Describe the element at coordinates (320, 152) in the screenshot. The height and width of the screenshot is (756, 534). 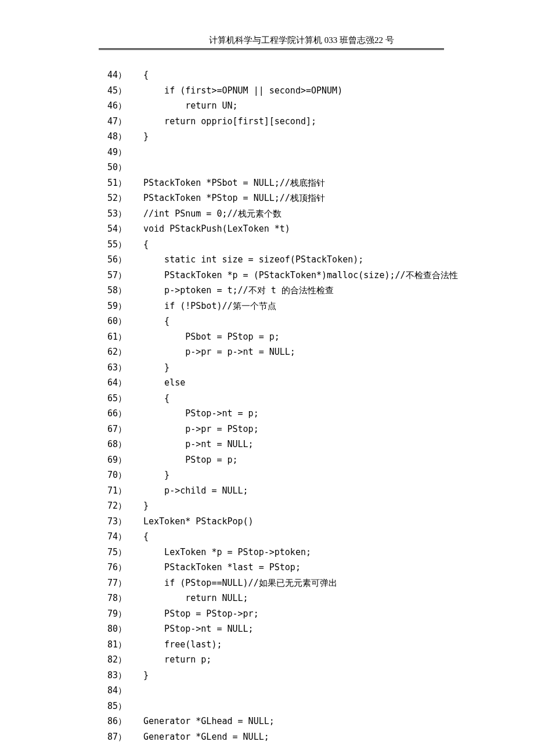
I see `code-line: 49）` at that location.